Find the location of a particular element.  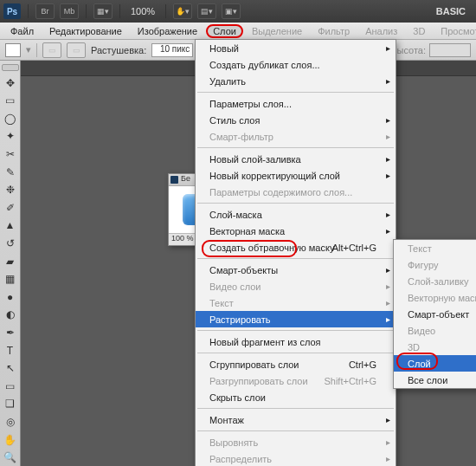

zoom-tool: 🔍 is located at coordinates (10, 457).